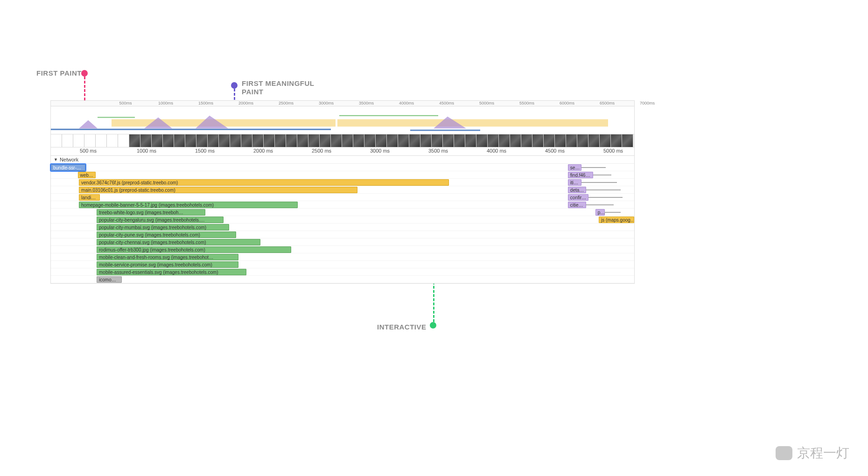 This screenshot has height=476, width=868. What do you see at coordinates (264, 182) in the screenshot?
I see `network-bar: vendor.3674c76f.js (preprod-static.treeb…` at bounding box center [264, 182].